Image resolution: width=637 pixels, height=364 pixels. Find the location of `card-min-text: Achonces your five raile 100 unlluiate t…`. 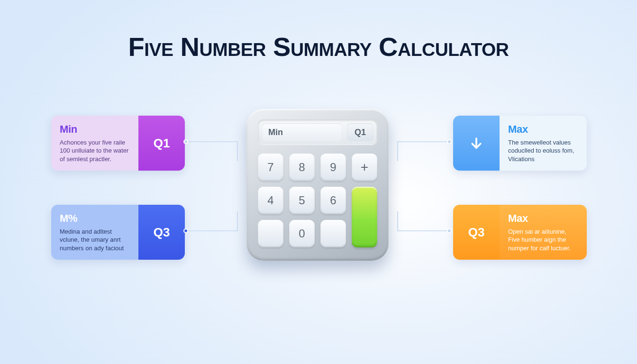

card-min-text: Achonces your five raile 100 unlluiate t… is located at coordinates (95, 151).